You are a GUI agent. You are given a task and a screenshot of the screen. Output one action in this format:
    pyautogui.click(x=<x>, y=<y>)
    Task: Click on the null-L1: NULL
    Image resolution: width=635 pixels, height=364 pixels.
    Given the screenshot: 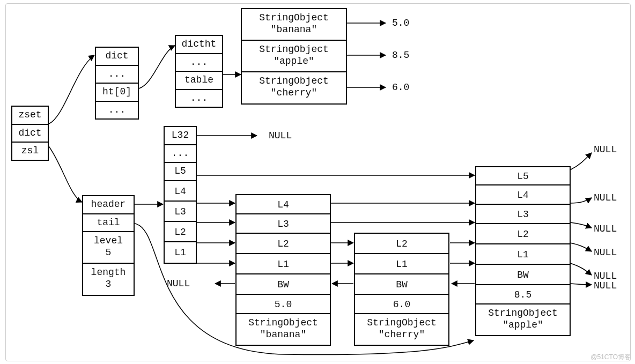 What is the action you would take?
    pyautogui.click(x=605, y=276)
    